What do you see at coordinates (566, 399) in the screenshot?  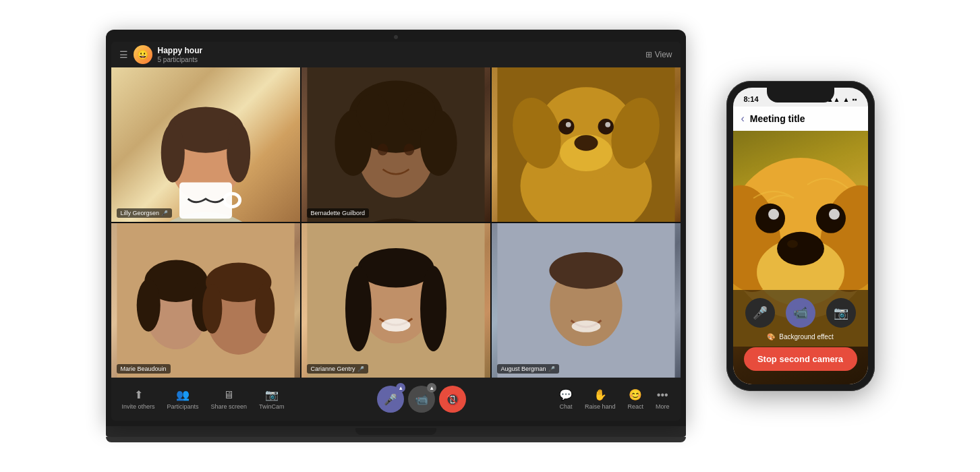 I see `chat-button: 💬 Chat` at bounding box center [566, 399].